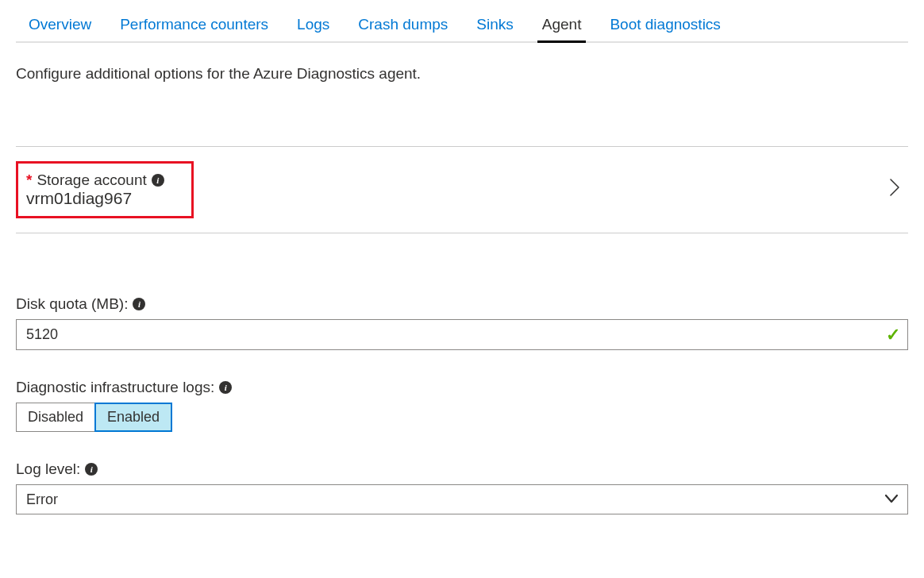 This screenshot has height=578, width=924. I want to click on log-level-field: Log level: i Error, so click(462, 487).